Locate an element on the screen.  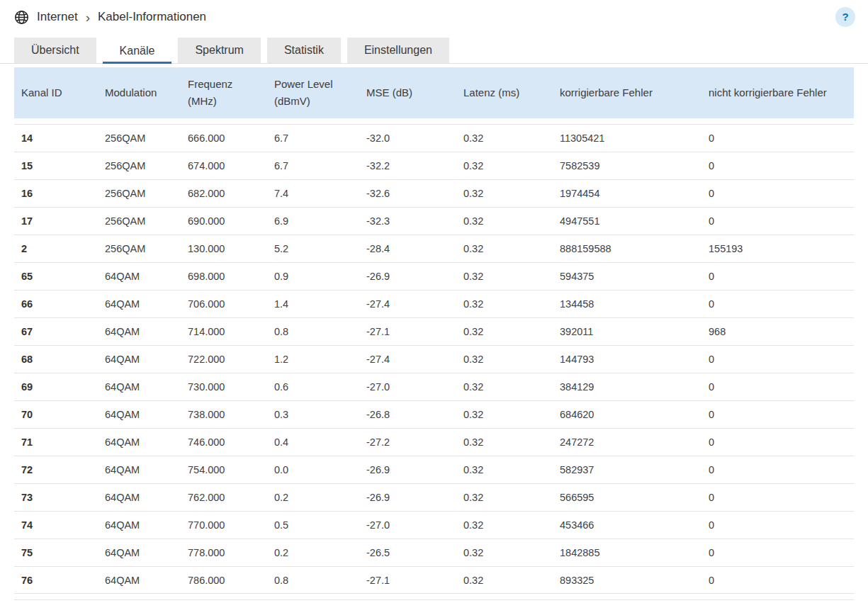
breadcrumb: Internet › Kabel-Informationen is located at coordinates (122, 17).